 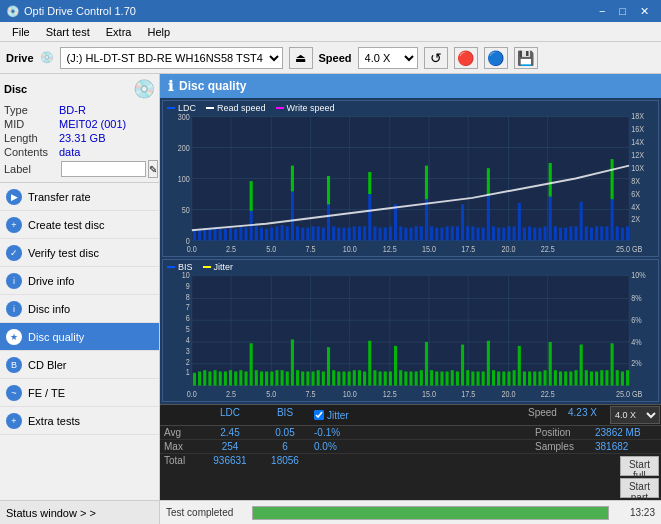 I want to click on legend-jitter: Jitter, so click(x=218, y=267).